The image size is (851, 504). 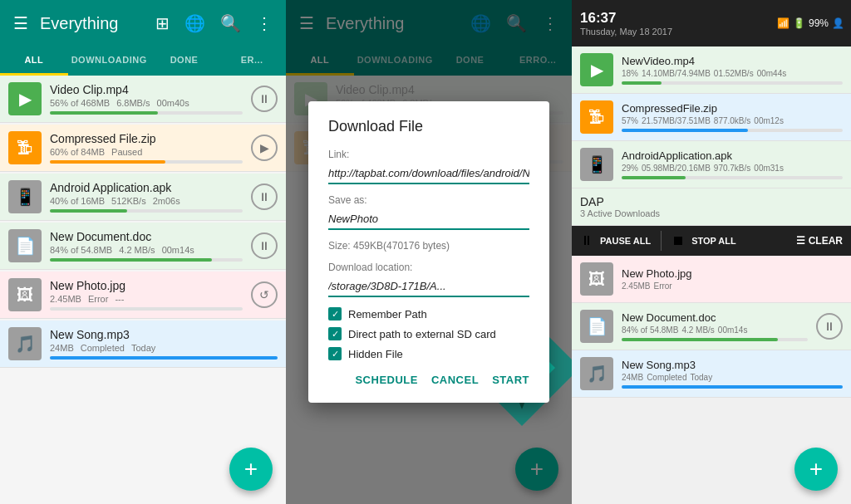 I want to click on location-label: Download location:, so click(x=429, y=267).